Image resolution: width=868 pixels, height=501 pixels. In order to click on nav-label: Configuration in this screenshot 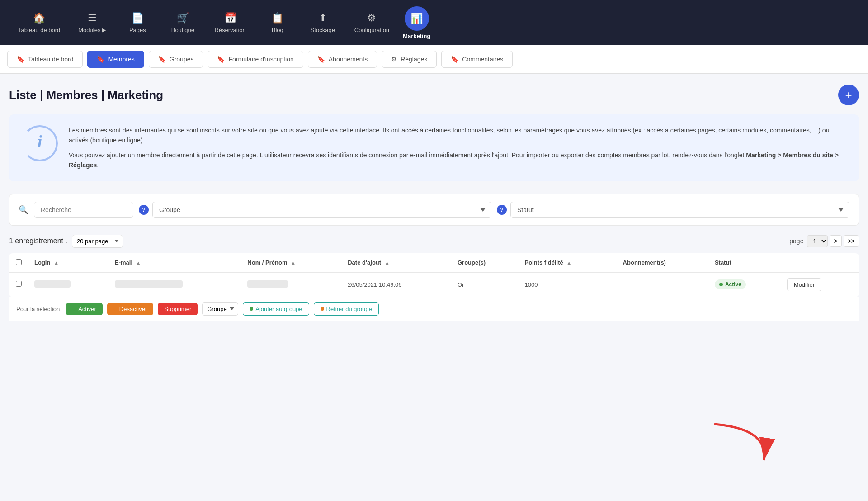, I will do `click(372, 30)`.